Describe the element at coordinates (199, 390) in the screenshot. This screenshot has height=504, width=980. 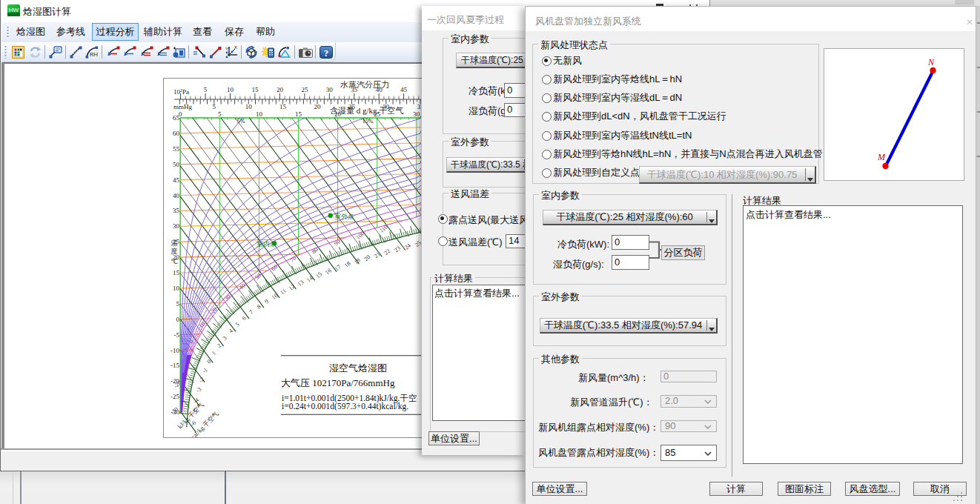
I see `svg-text: -3` at that location.